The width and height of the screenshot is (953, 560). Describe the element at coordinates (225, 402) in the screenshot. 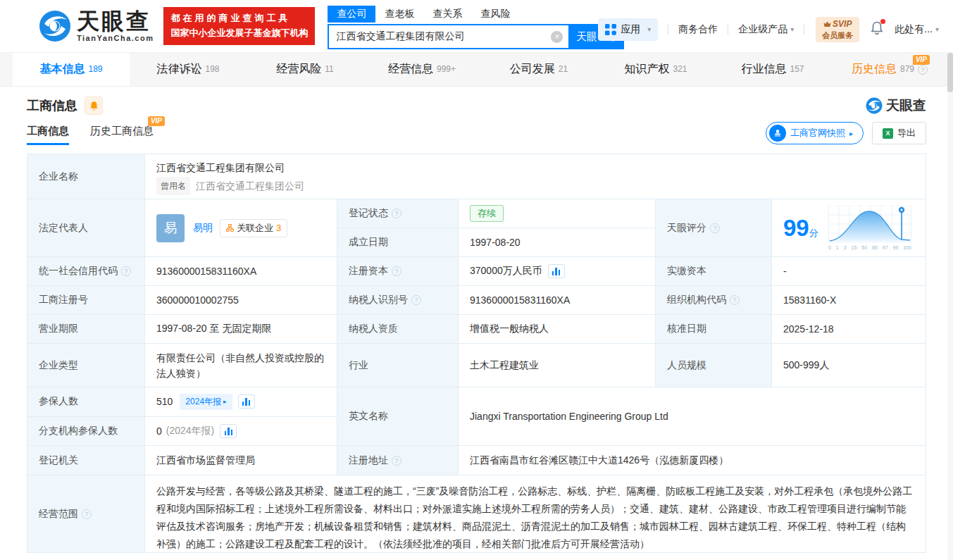

I see `arrow-right-icon: ▸` at that location.